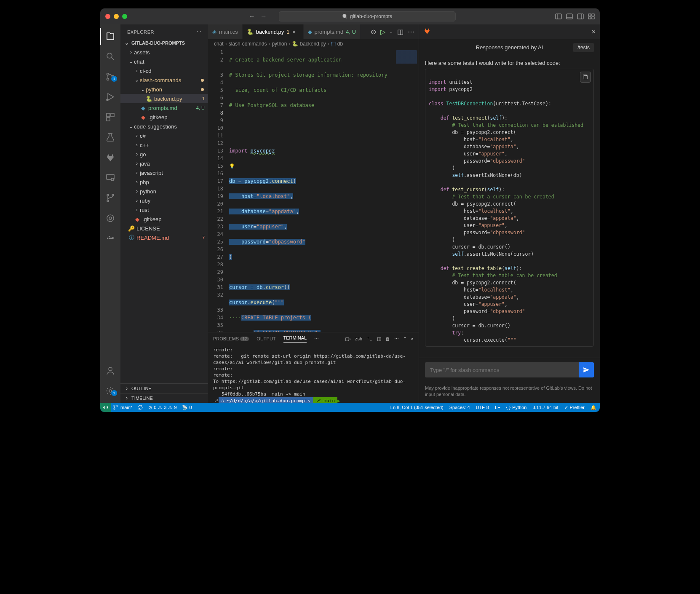 The height and width of the screenshot is (594, 700). I want to click on sb-encoding: UTF-8, so click(483, 407).